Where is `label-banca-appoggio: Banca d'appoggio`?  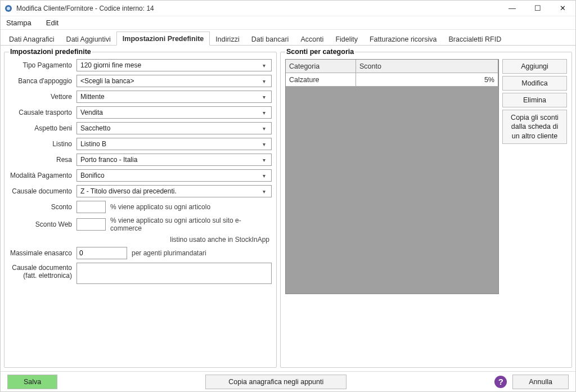 label-banca-appoggio: Banca d'appoggio is located at coordinates (43, 81).